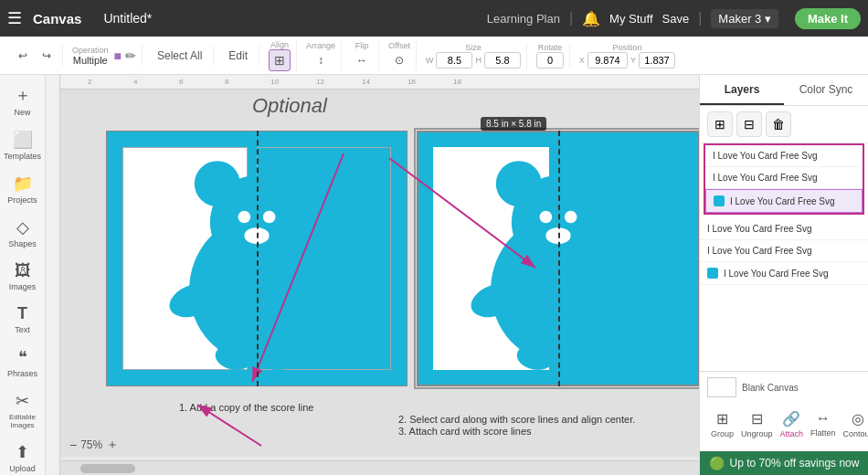 Image resolution: width=868 pixels, height=475 pixels. Describe the element at coordinates (742, 90) in the screenshot. I see `tab-layers: Layers` at that location.